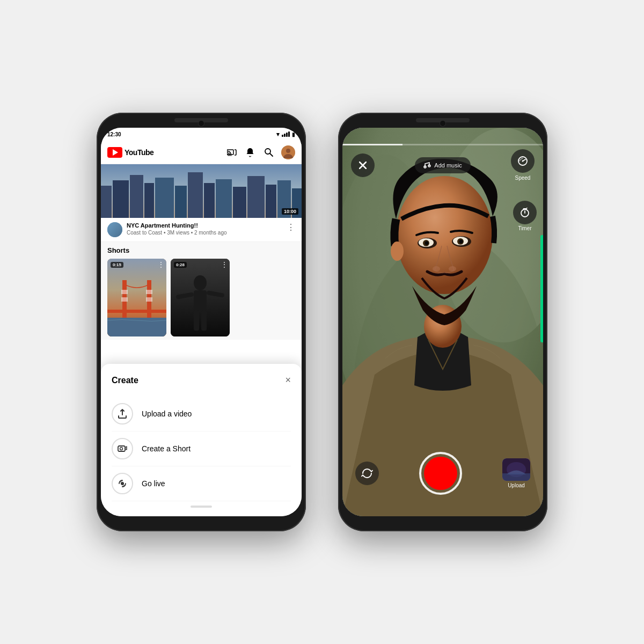 Image resolution: width=644 pixels, height=644 pixels. I want to click on notifications-icon, so click(250, 152).